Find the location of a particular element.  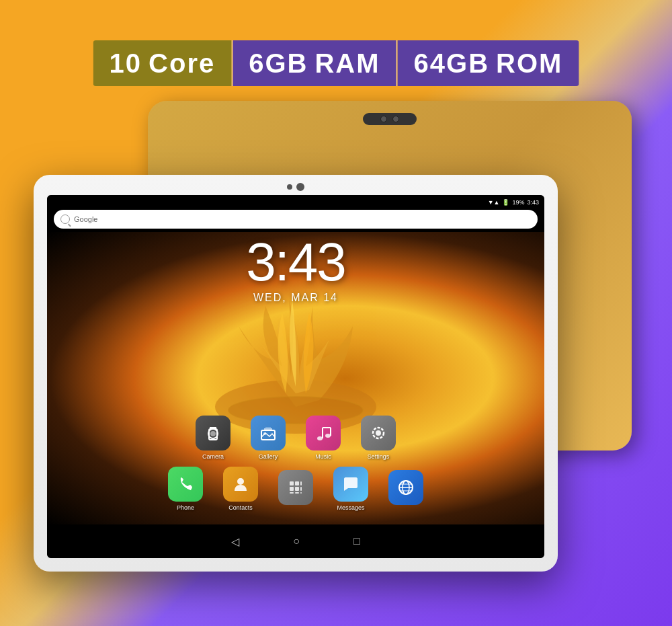

app-apps is located at coordinates (296, 489).